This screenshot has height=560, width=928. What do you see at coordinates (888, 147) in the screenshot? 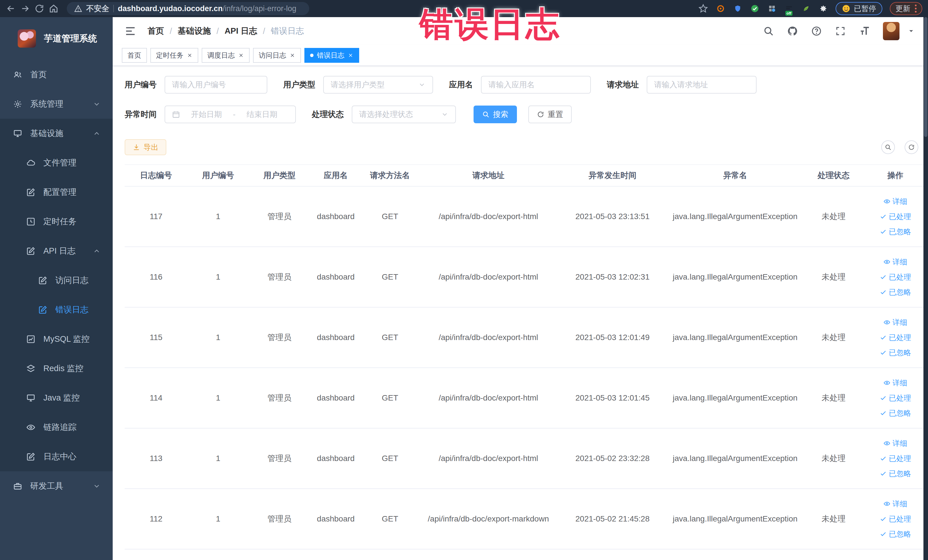
I see `hide-search-button` at bounding box center [888, 147].